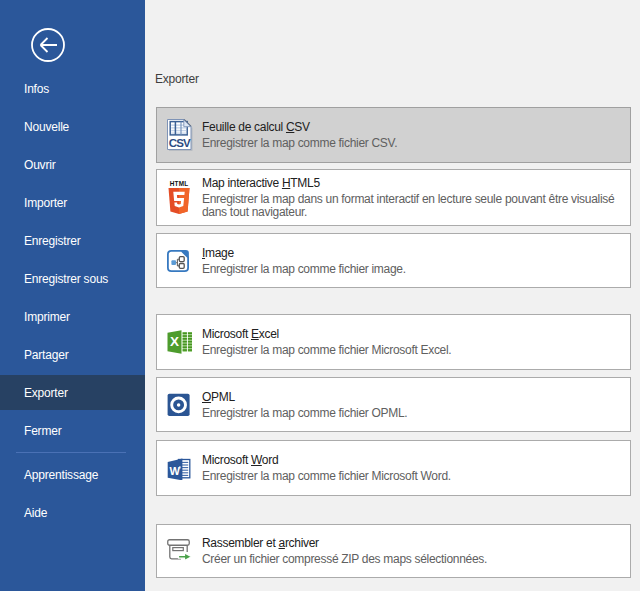  I want to click on svg-text: HTML, so click(180, 184).